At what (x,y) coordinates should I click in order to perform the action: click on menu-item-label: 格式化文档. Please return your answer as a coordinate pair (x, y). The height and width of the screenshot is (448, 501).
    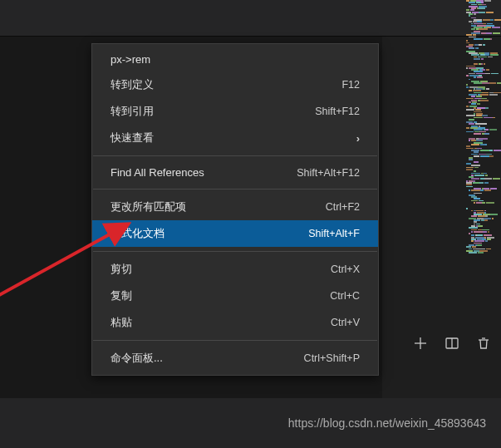
    Looking at the image, I should click on (138, 234).